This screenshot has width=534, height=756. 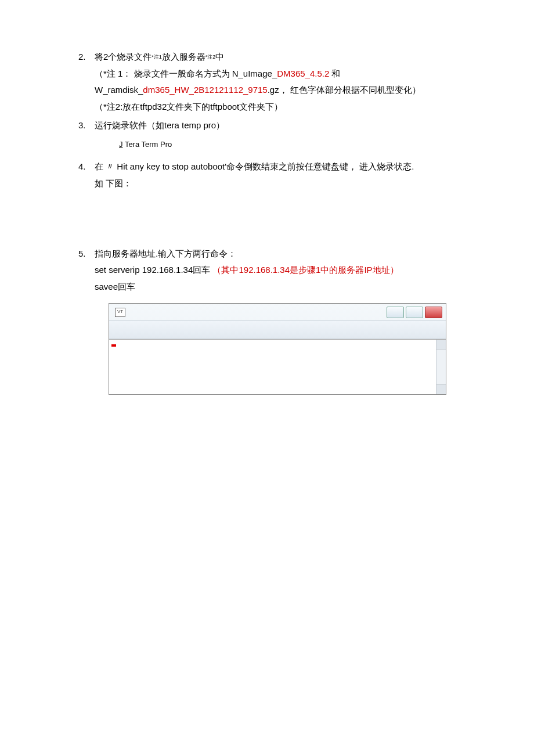 What do you see at coordinates (275, 321) in the screenshot?
I see `step-body: 指向服务器地址.输入下方两行命令： set serverip 192.168.1…` at bounding box center [275, 321].